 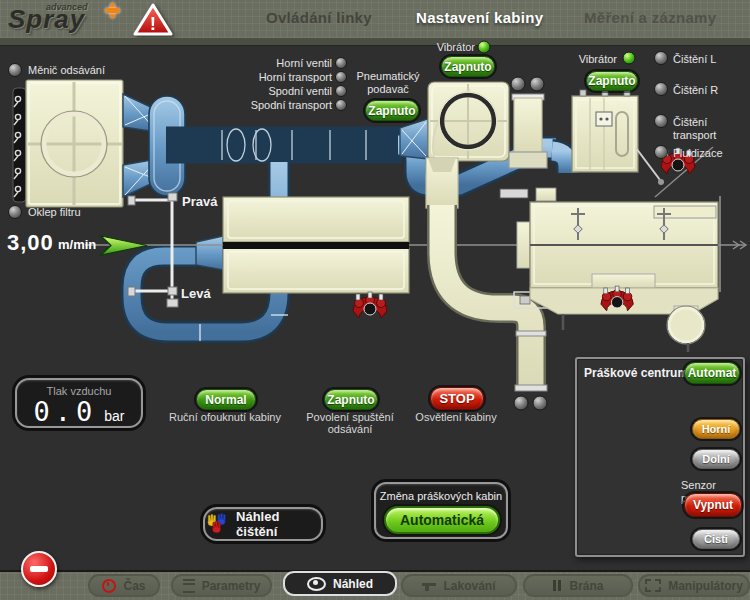 I want to click on indicator-cisteni-r, so click(x=662, y=90).